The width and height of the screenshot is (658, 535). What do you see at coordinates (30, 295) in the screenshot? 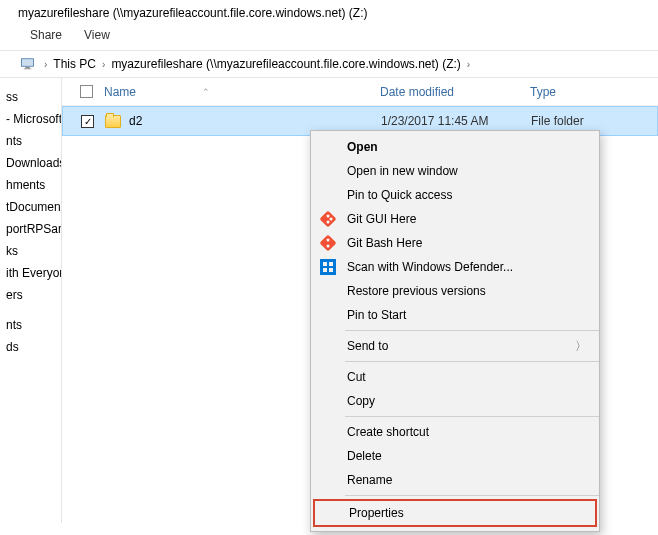
I see `sidebar-item: ers` at bounding box center [30, 295].